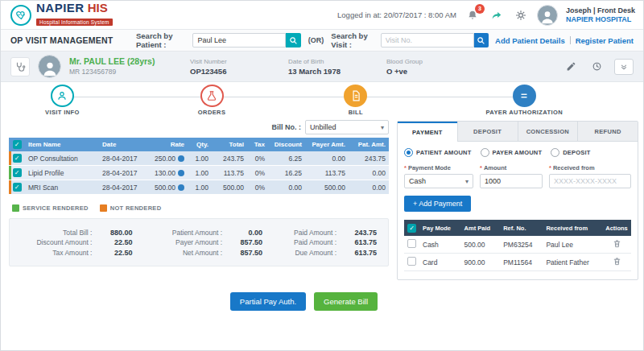 The width and height of the screenshot is (644, 351). Describe the element at coordinates (551, 167) in the screenshot. I see `required-asterisk: *` at that location.